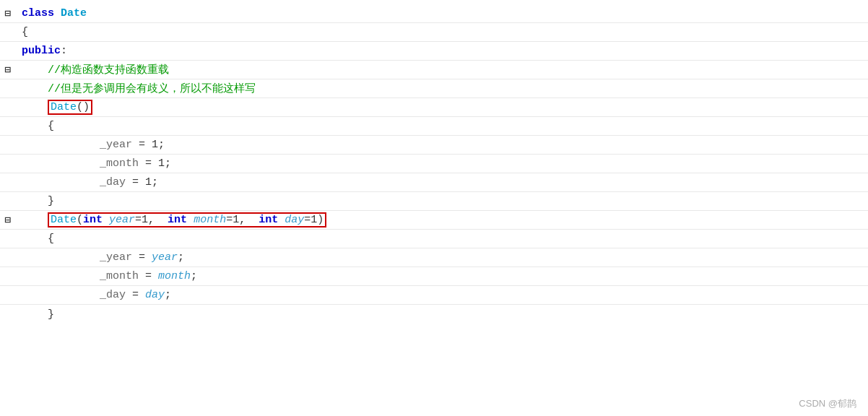  Describe the element at coordinates (828, 404) in the screenshot. I see `watermark-text: CSDN @郁鹊` at that location.